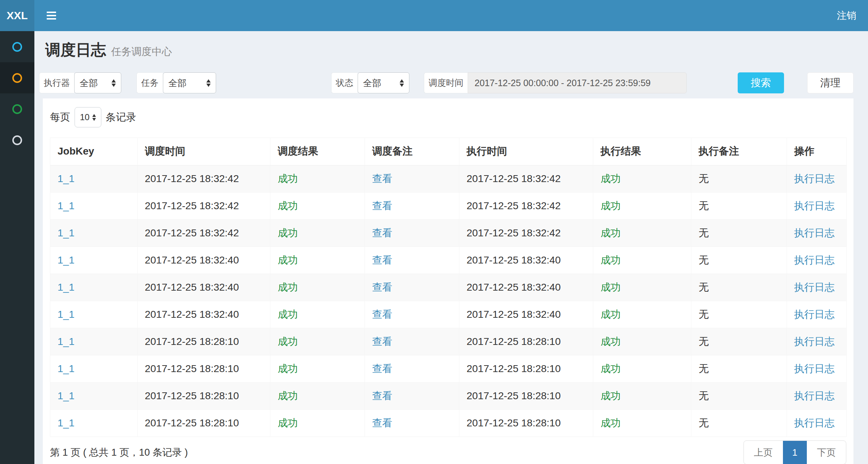  Describe the element at coordinates (763, 452) in the screenshot. I see `prev-page-button: 上页` at that location.